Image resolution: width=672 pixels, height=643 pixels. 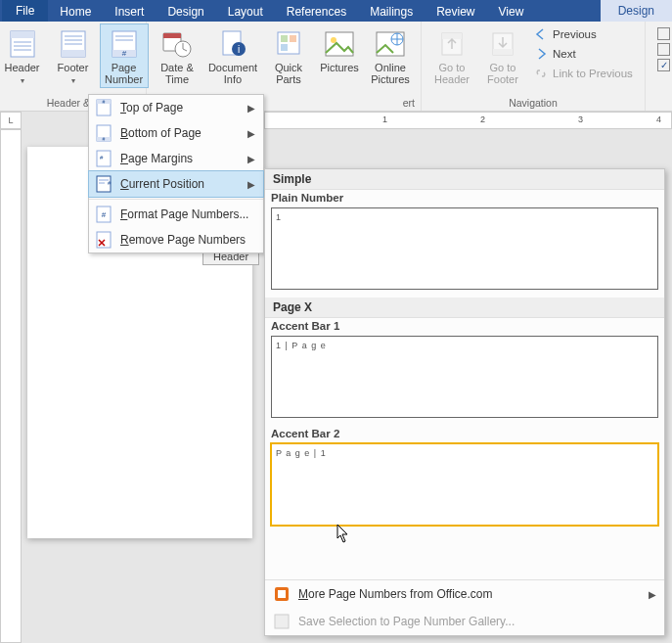 What do you see at coordinates (659, 119) in the screenshot?
I see `ruler-tick: 4` at bounding box center [659, 119].